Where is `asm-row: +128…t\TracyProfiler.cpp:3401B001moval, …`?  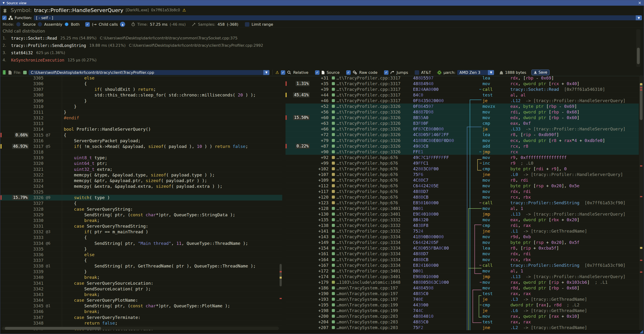 asm-row: +128…t\TracyProfiler.cpp:3401B001moval, … is located at coordinates (462, 209).